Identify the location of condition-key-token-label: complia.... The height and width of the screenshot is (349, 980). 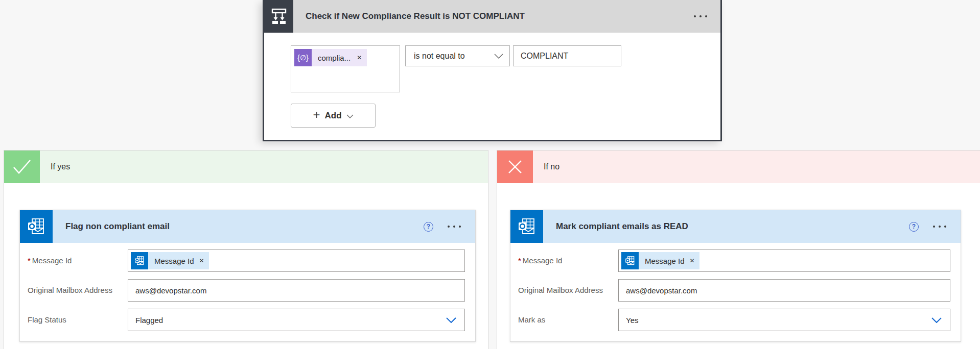
(334, 58).